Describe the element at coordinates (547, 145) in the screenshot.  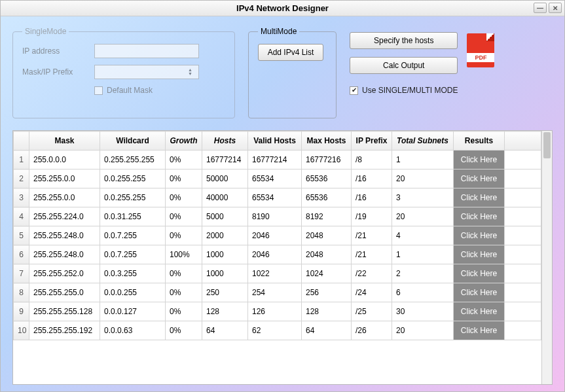
I see `scrollbar-thumb` at that location.